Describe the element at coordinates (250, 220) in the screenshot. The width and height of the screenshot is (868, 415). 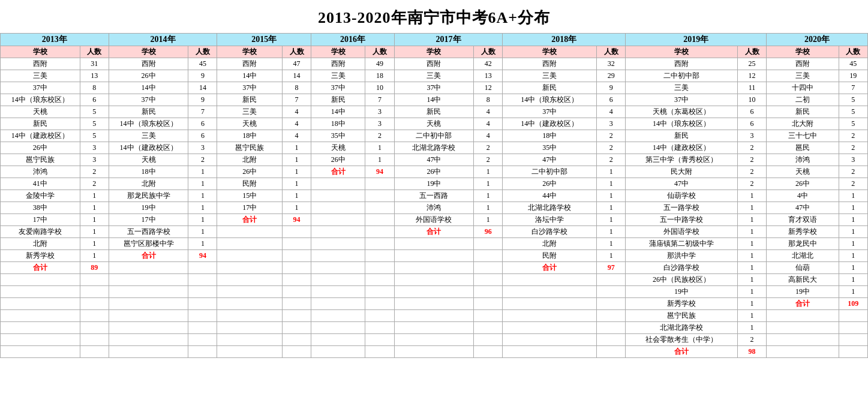
I see `school-cell: 合计` at that location.